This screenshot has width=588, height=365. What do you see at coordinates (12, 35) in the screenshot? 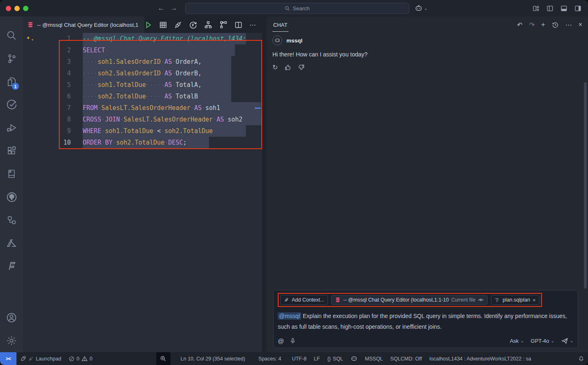
I see `activity-search` at bounding box center [12, 35].